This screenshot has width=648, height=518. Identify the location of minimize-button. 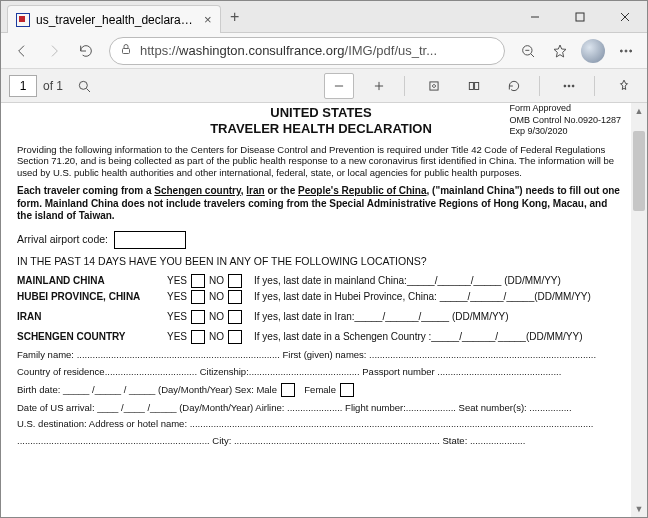
(534, 16).